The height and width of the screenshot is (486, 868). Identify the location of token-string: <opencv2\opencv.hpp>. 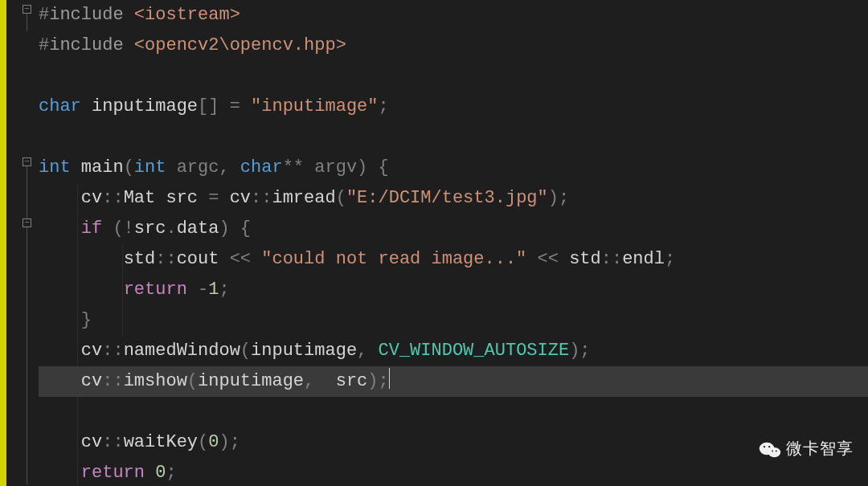
(240, 45).